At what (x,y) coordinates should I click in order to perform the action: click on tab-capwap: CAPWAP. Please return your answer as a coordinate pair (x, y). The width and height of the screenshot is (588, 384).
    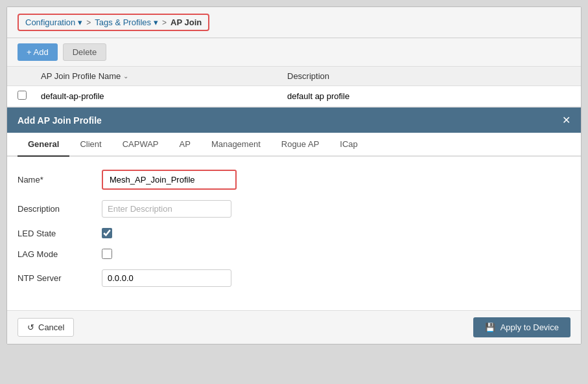
    Looking at the image, I should click on (141, 145).